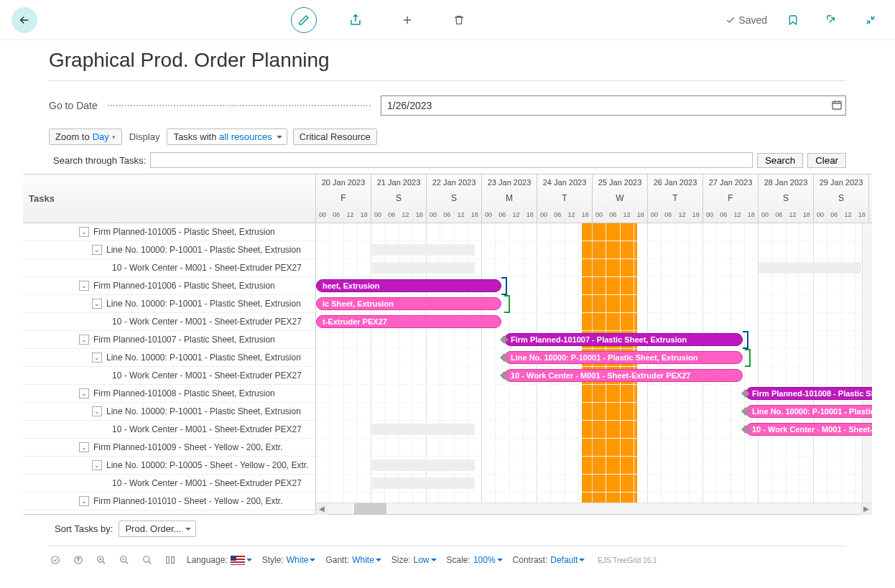 The width and height of the screenshot is (895, 588). I want to click on back-button, so click(24, 20).